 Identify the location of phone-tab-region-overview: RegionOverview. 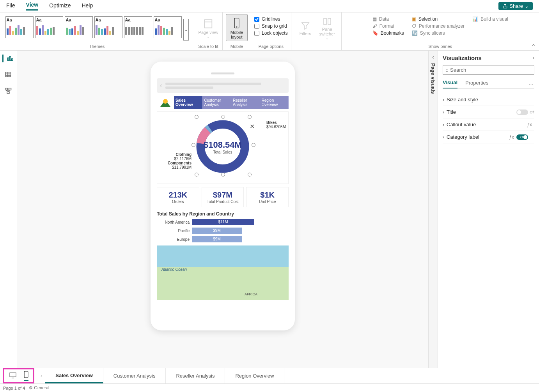
(275, 102).